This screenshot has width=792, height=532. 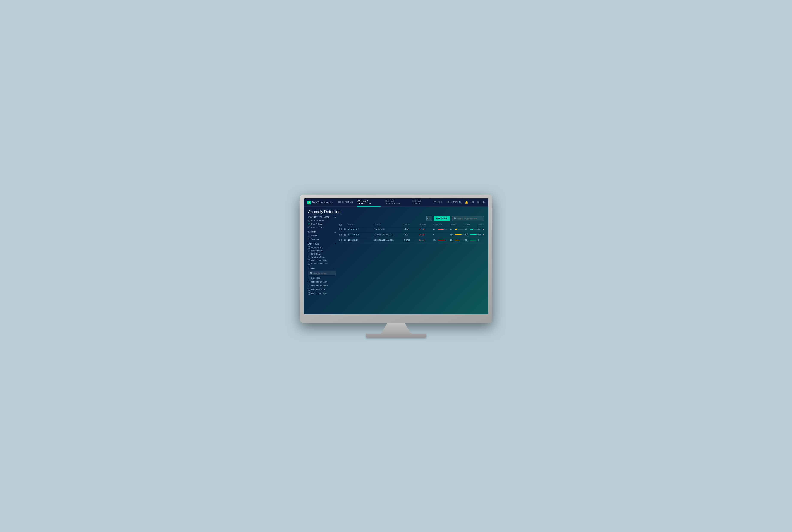 I want to click on col-modified: Modified, so click(x=481, y=225).